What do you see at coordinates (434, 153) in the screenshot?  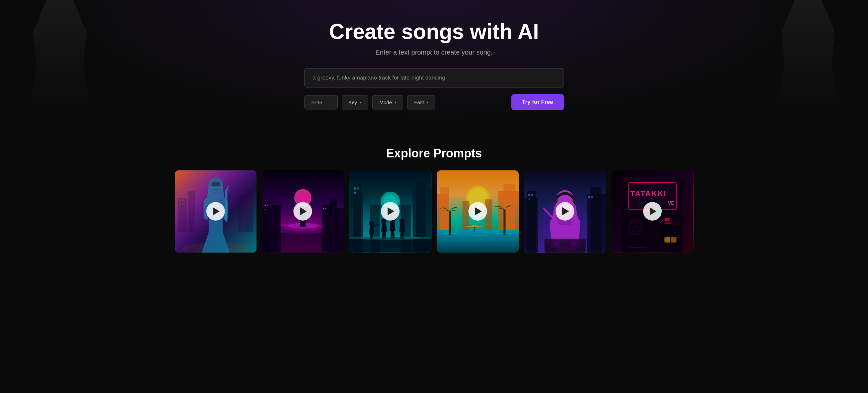 I see `explore-section-title: Explore Prompts` at bounding box center [434, 153].